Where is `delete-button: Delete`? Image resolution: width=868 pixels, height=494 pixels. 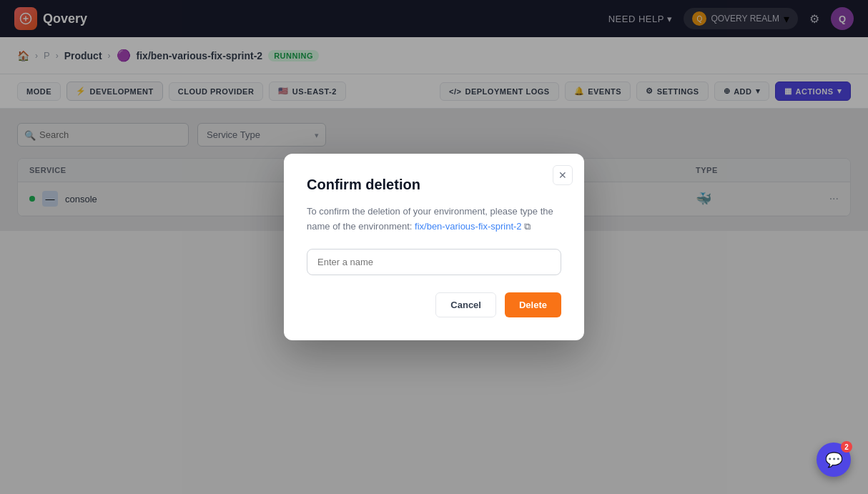 delete-button: Delete is located at coordinates (533, 305).